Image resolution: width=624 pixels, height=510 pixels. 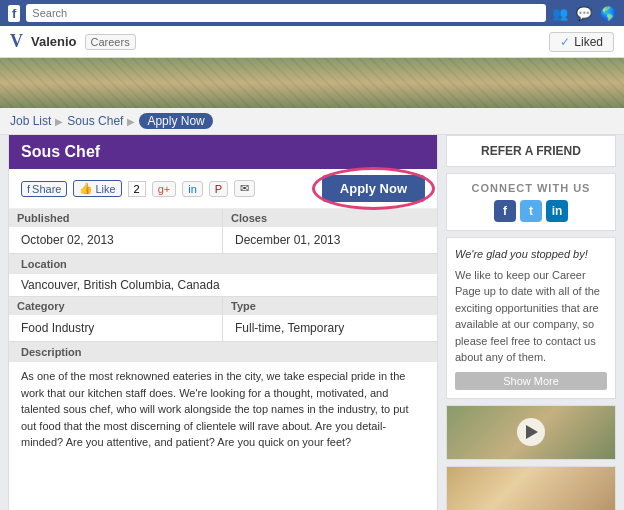 What do you see at coordinates (116, 306) in the screenshot?
I see `category-label: Category` at bounding box center [116, 306].